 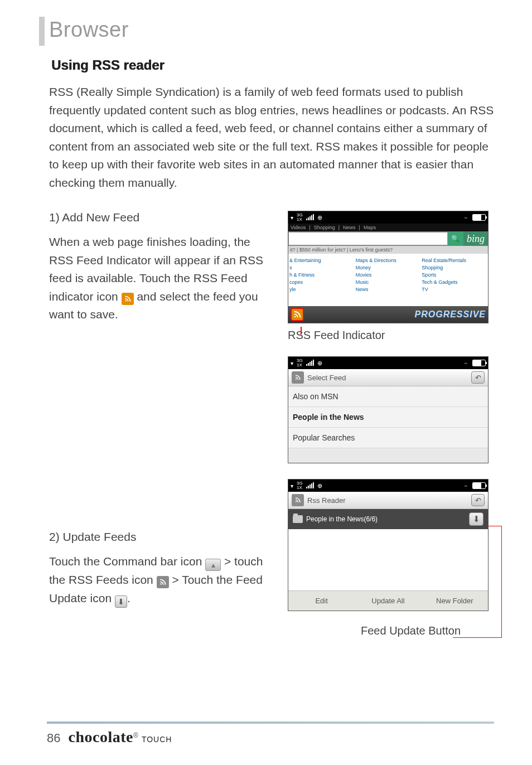 I want to click on page-footer: 86 chocolate® TOUCH, so click(x=109, y=737).